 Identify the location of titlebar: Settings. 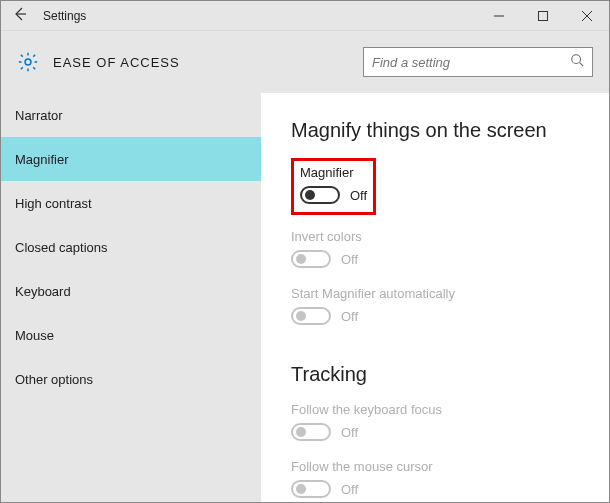
(305, 16).